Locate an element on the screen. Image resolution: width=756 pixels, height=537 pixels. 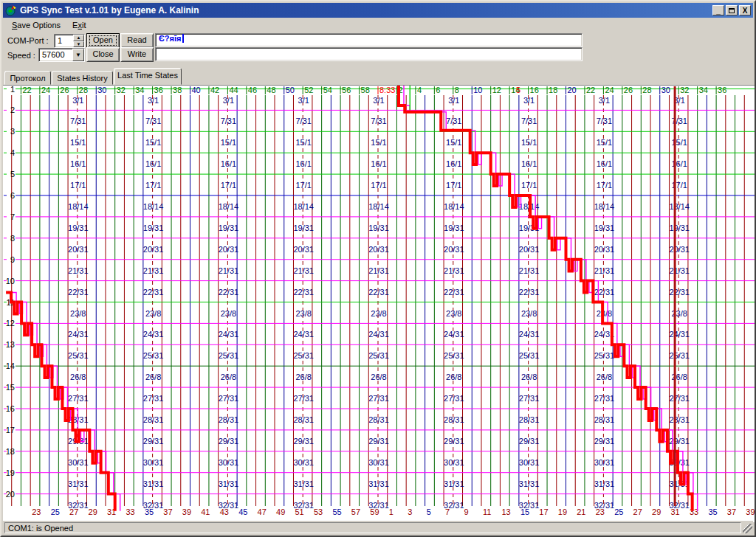
com-port-label: COM-Port : is located at coordinates (28, 41).